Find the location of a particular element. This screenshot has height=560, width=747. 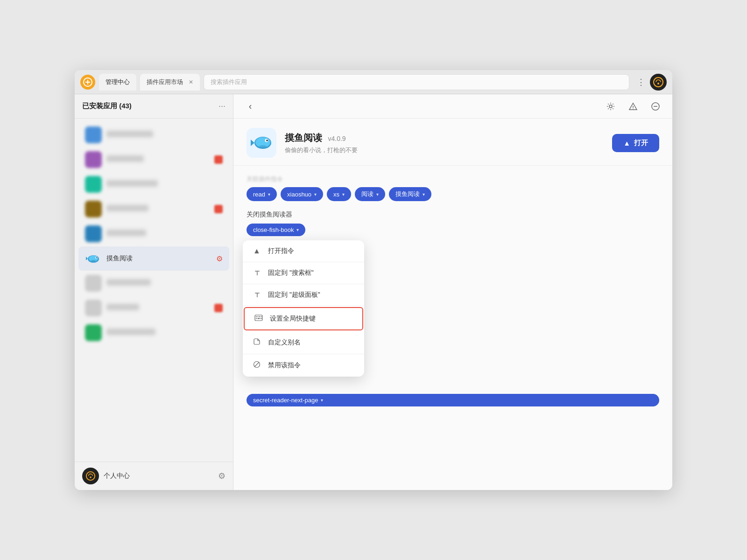

tab-plugin-market: 插件应用市场 ✕ is located at coordinates (170, 82).